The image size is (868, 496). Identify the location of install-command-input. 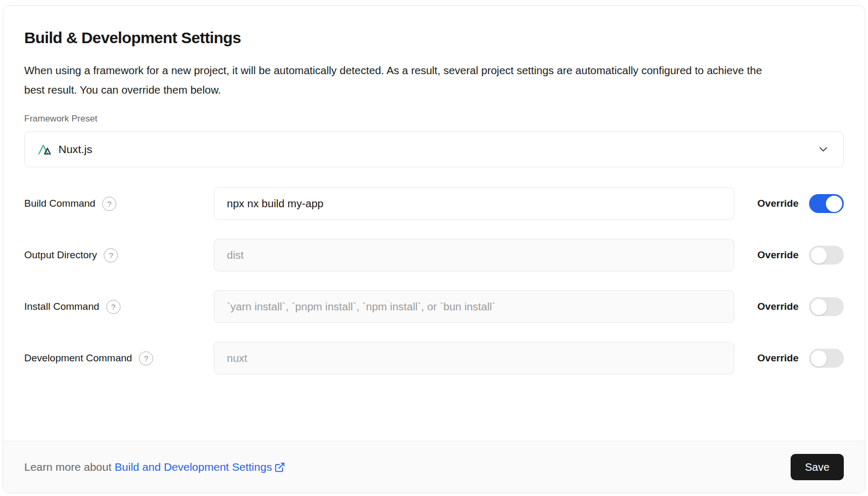
(474, 307).